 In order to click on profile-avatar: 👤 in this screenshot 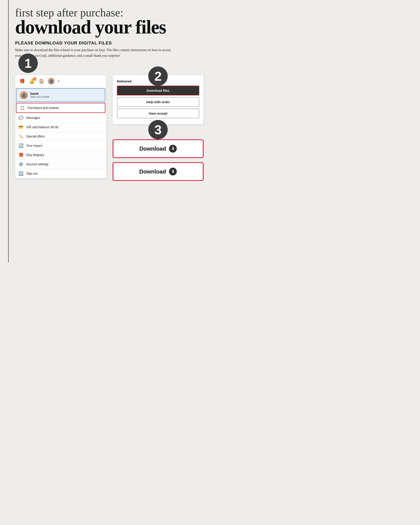, I will do `click(24, 95)`.